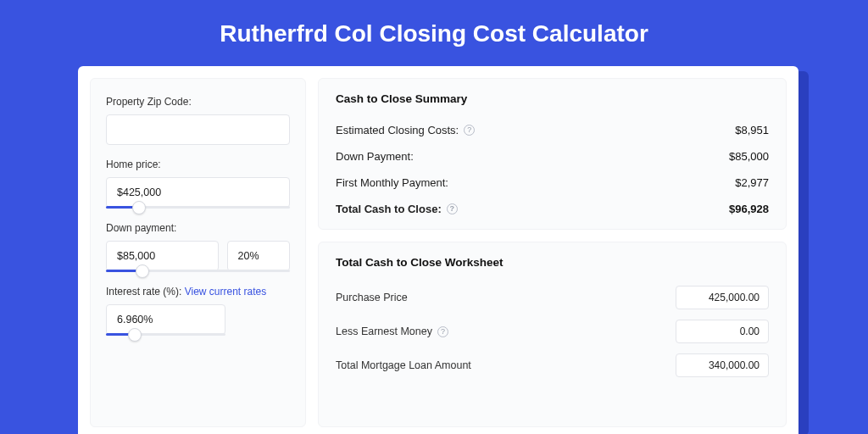 Image resolution: width=868 pixels, height=434 pixels. Describe the element at coordinates (384, 331) in the screenshot. I see `worksheet-row-label: Less Earnest Money` at that location.